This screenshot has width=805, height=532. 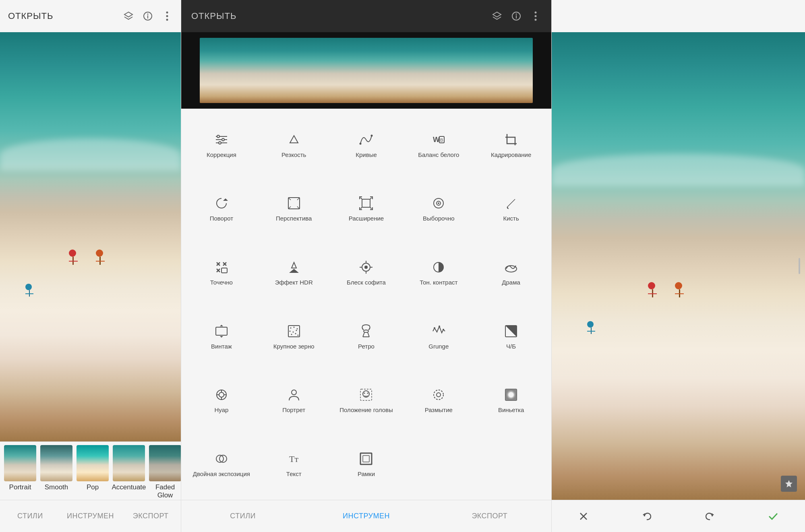 What do you see at coordinates (294, 336) in the screenshot?
I see `tool-grainy: Крупное зерно` at bounding box center [294, 336].